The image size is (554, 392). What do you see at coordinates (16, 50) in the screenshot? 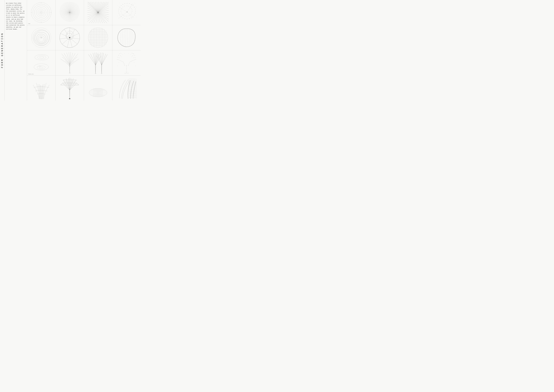
I see `sidebar-description: We create five other circles in differen…` at bounding box center [16, 50].